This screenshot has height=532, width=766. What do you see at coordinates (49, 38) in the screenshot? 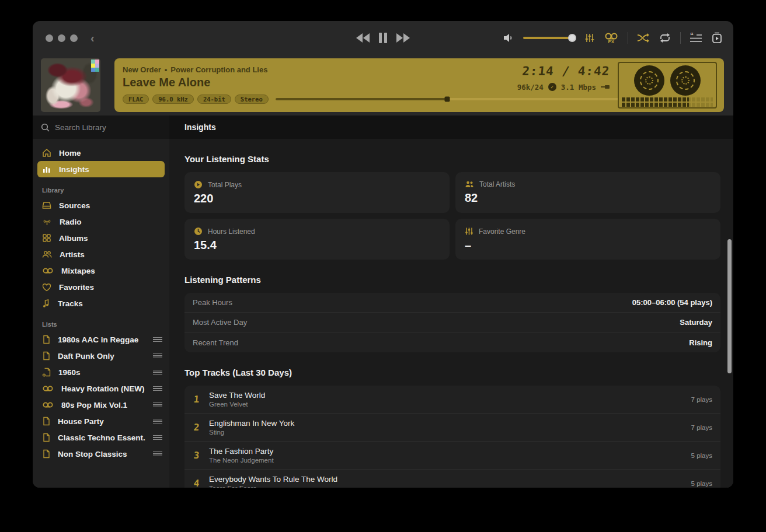
I see `close-window-button` at bounding box center [49, 38].